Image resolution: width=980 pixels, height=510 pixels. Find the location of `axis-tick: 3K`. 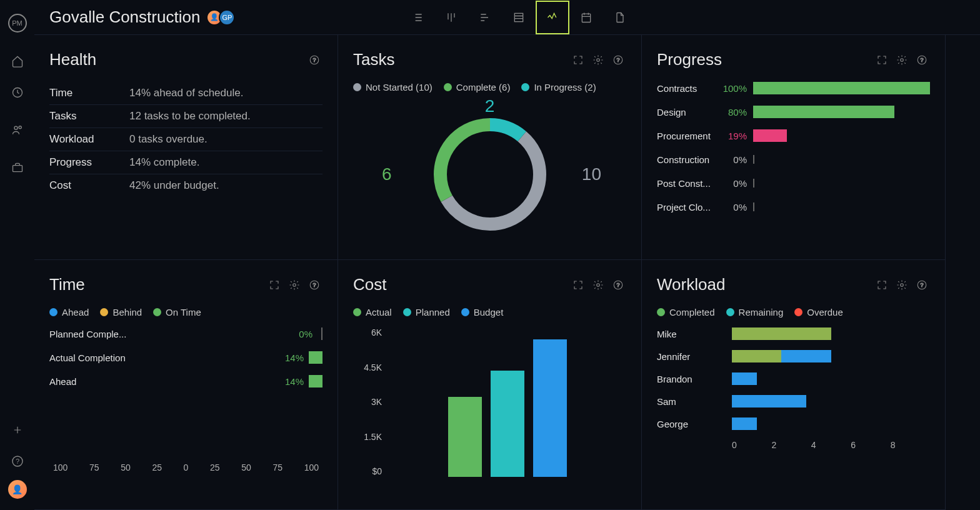

axis-tick: 3K is located at coordinates (376, 402).